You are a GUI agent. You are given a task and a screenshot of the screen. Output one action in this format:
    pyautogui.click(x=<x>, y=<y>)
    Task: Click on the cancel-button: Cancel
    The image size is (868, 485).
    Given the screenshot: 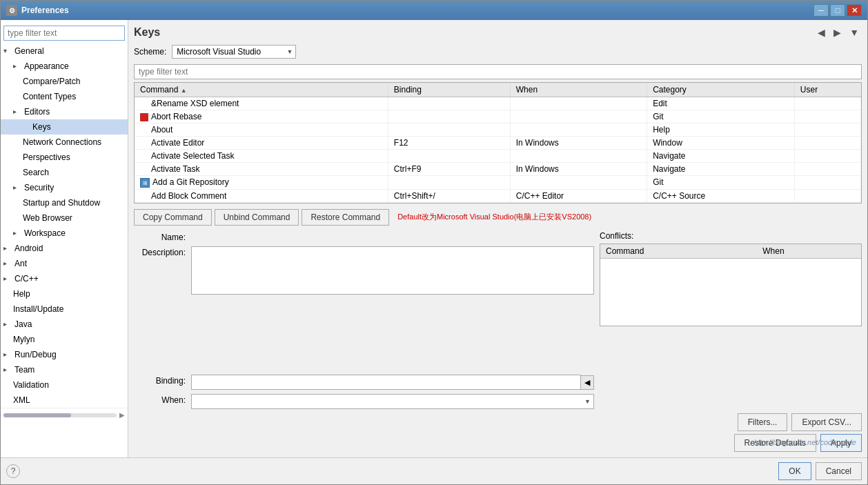 What is the action you would take?
    pyautogui.click(x=839, y=471)
    